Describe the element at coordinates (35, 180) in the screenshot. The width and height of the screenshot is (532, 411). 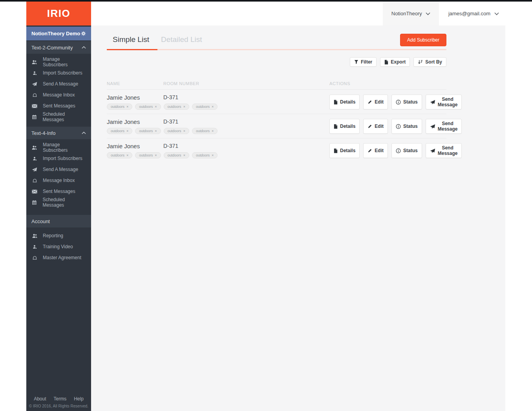
I see `inbox-icon` at that location.